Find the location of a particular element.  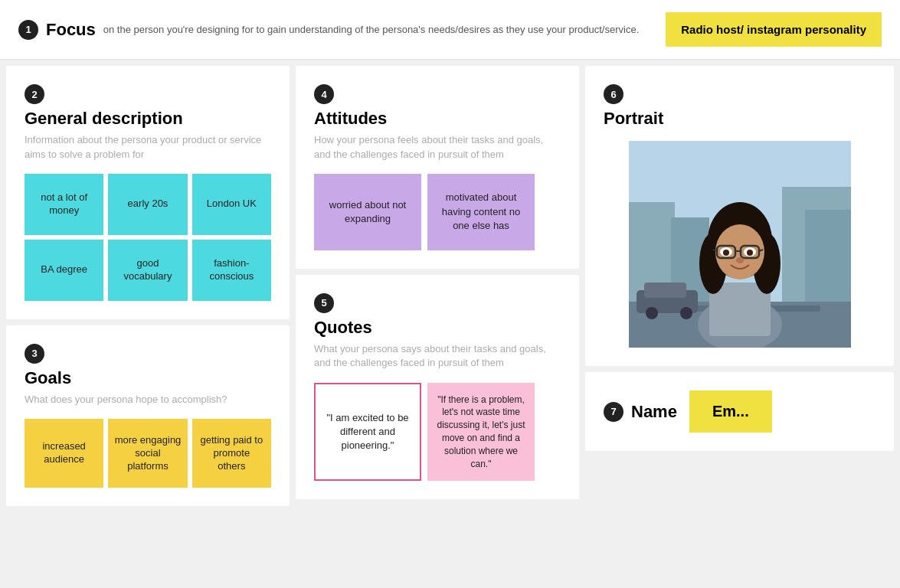

name-label: Name is located at coordinates (654, 412).